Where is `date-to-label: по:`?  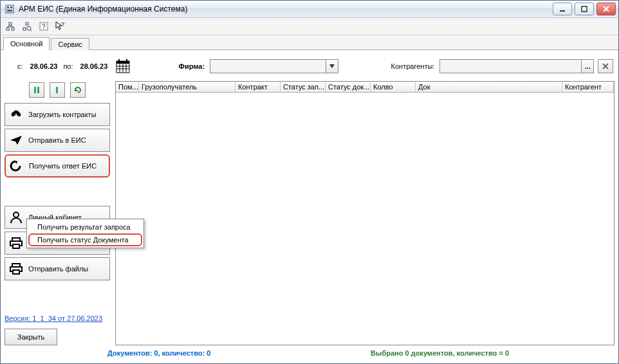 date-to-label: по: is located at coordinates (68, 66).